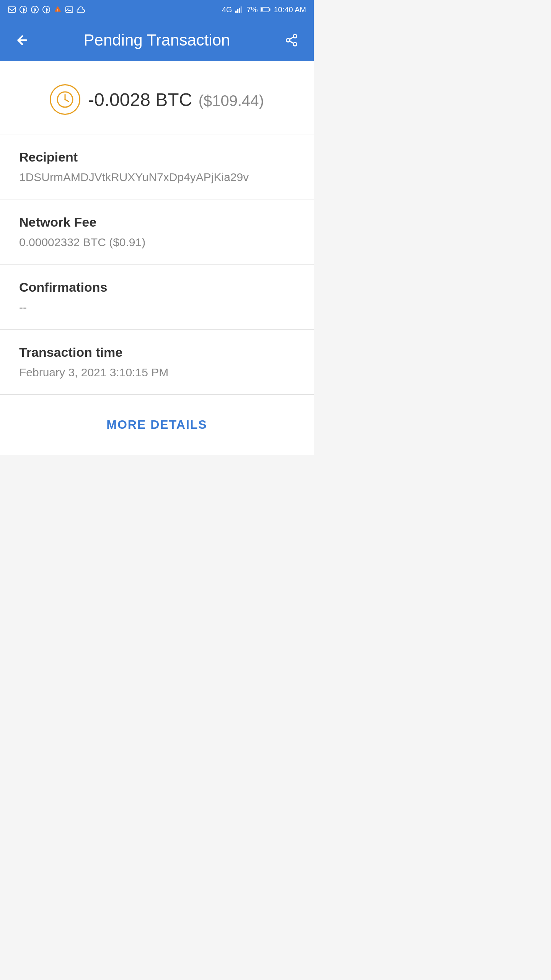 This screenshot has width=551, height=980. Describe the element at coordinates (157, 425) in the screenshot. I see `more-details-button: MORE DETAILS` at that location.